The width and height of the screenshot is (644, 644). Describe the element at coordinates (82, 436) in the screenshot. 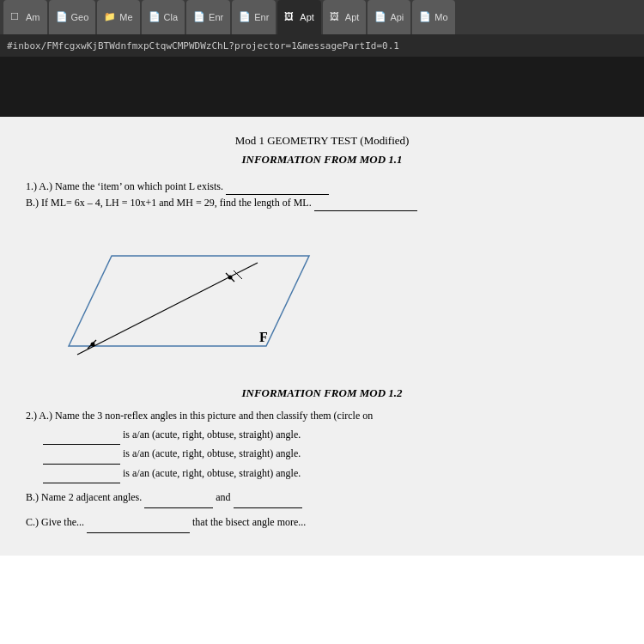

I see `angle-line-1-blank` at that location.